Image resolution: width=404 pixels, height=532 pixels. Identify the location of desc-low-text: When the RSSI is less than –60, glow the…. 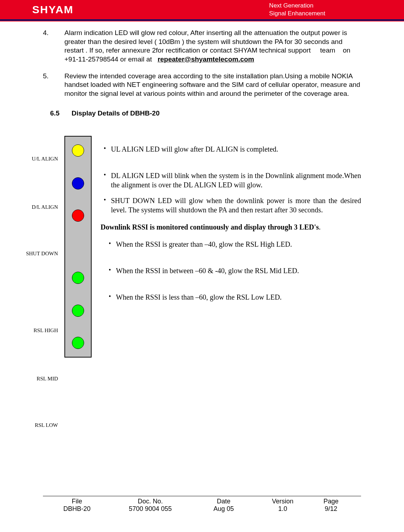
(238, 297).